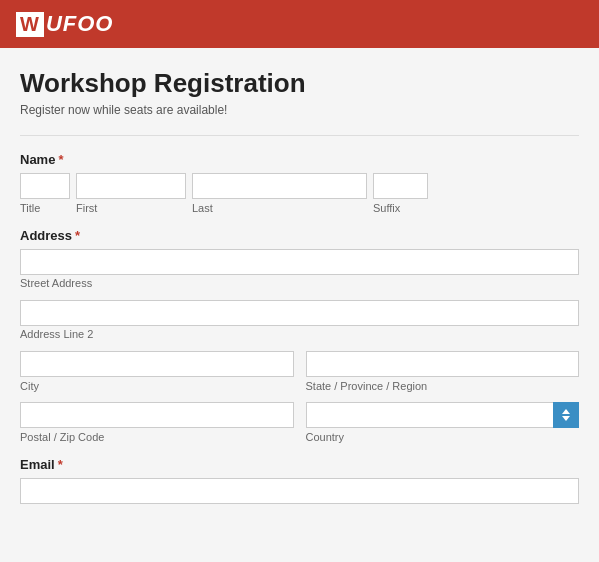  What do you see at coordinates (400, 186) in the screenshot?
I see `name-suffix-input` at bounding box center [400, 186].